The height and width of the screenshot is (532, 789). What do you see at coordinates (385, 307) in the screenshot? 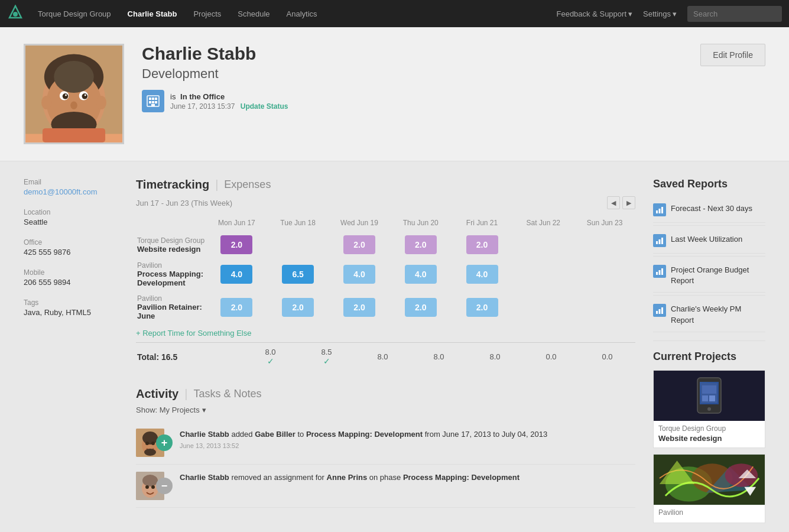
I see `project-row: PavilionPavilion Retainer: June2.02.02.0…` at bounding box center [385, 307].